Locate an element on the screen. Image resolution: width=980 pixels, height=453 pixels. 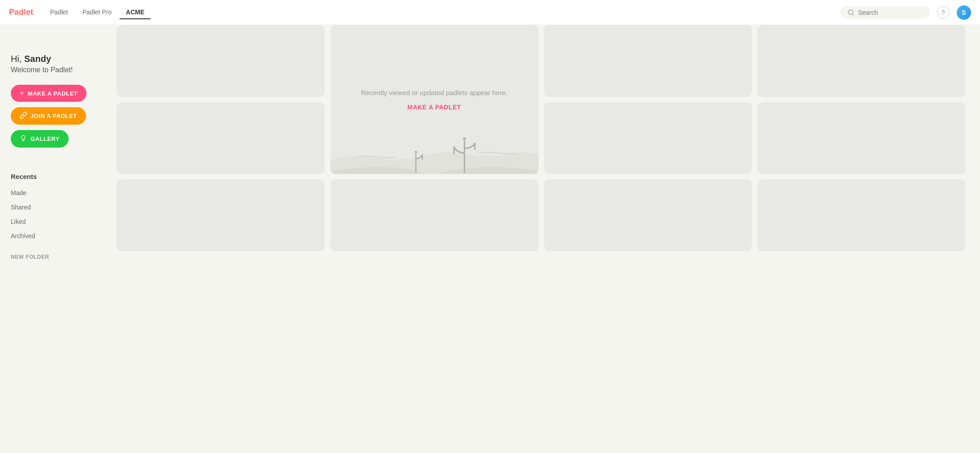
new-folder-button: NEW FOLDER is located at coordinates (58, 257).